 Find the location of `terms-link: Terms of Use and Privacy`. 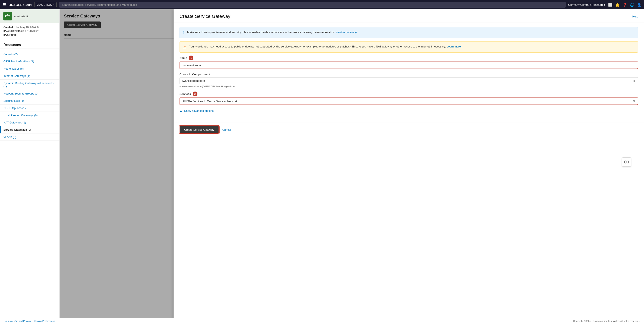

terms-link: Terms of Use and Privacy is located at coordinates (18, 321).